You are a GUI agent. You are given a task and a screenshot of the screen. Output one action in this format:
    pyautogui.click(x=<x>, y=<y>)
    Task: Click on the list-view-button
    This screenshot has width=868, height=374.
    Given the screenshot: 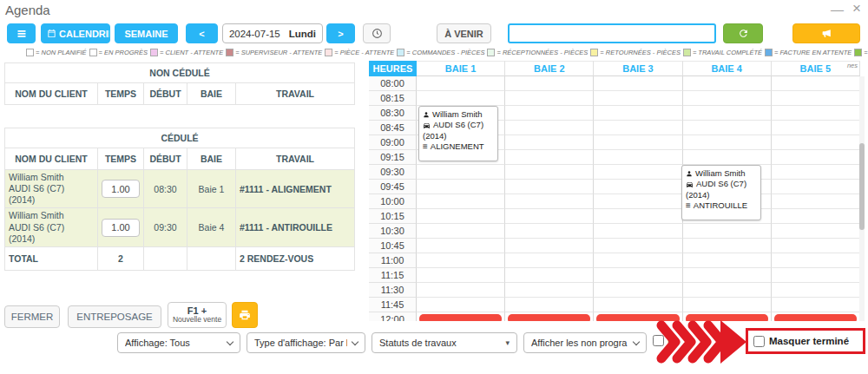 What is the action you would take?
    pyautogui.click(x=21, y=33)
    